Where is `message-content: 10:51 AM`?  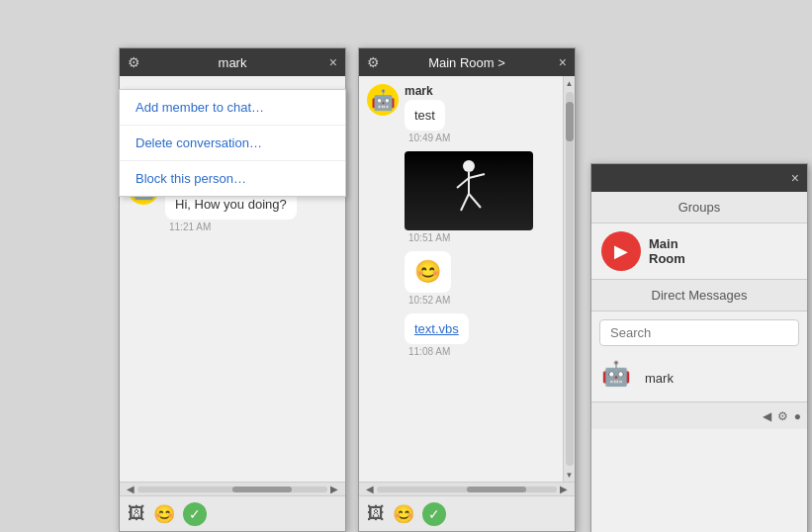
message-content: 10:51 AM is located at coordinates (480, 198).